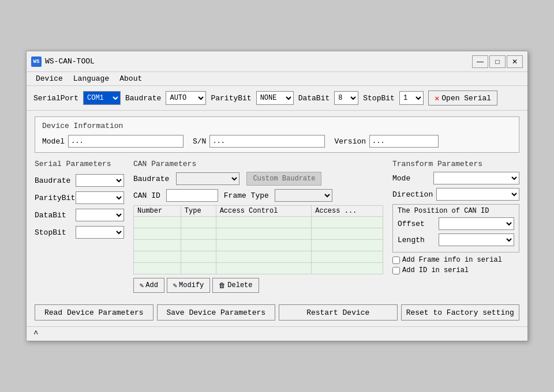 This screenshot has width=554, height=392. What do you see at coordinates (208, 179) in the screenshot?
I see `can-baudrate-select` at bounding box center [208, 179].